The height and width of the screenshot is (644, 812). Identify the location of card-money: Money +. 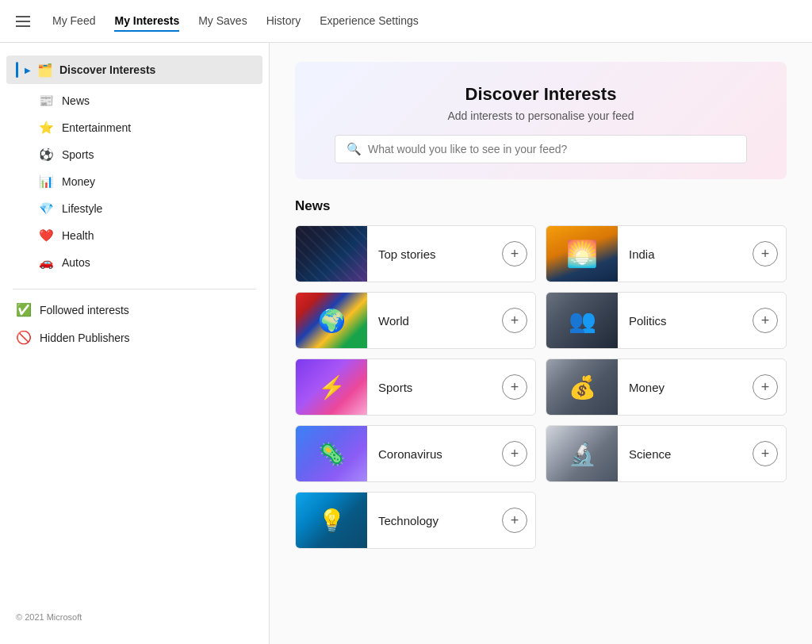
(666, 387).